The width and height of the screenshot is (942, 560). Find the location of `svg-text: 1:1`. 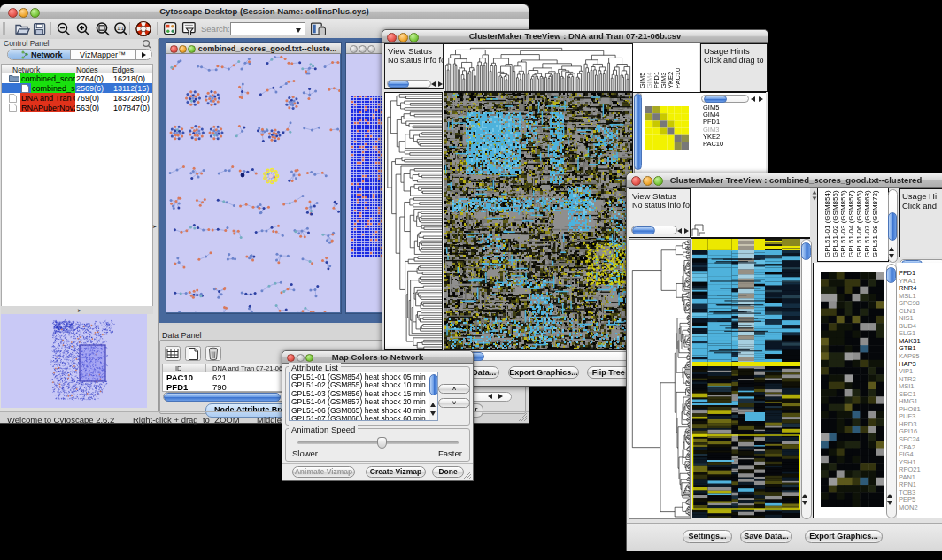

svg-text: 1:1 is located at coordinates (120, 28).